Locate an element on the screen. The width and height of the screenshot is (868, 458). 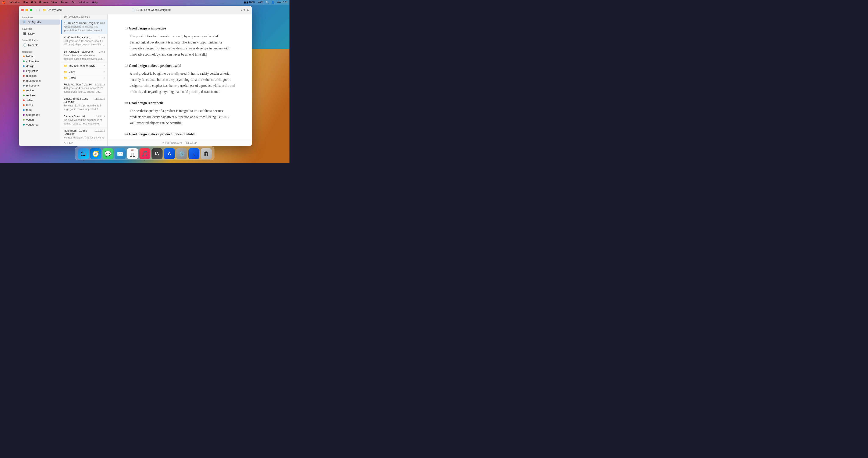
file-item-pizza: Foolproof Pan Pizza.txt 22.9.2019 400 gr… is located at coordinates (84, 88).